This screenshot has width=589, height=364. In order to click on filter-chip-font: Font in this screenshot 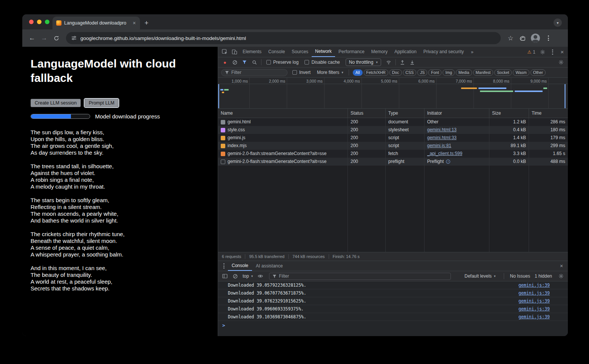, I will do `click(435, 72)`.